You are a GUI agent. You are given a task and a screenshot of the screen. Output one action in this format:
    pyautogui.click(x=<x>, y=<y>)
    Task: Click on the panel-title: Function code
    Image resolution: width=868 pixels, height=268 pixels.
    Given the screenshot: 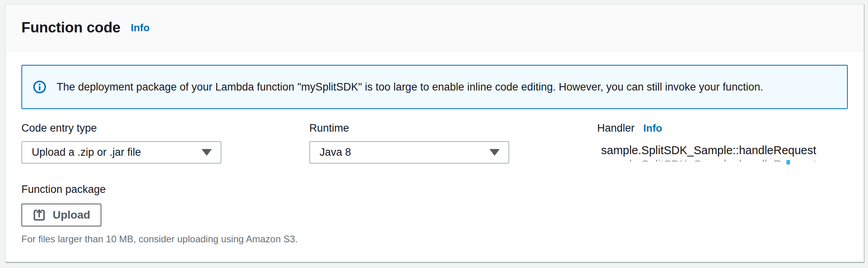 What is the action you would take?
    pyautogui.click(x=71, y=28)
    